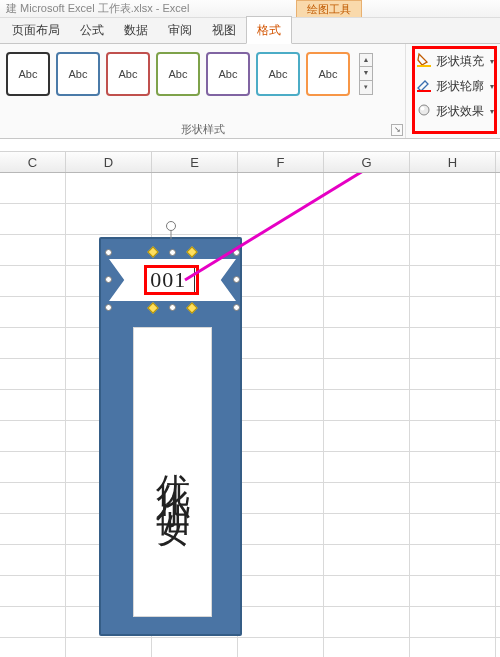 This screenshot has height=657, width=500. What do you see at coordinates (136, 30) in the screenshot?
I see `tab-data: 数据` at bounding box center [136, 30].